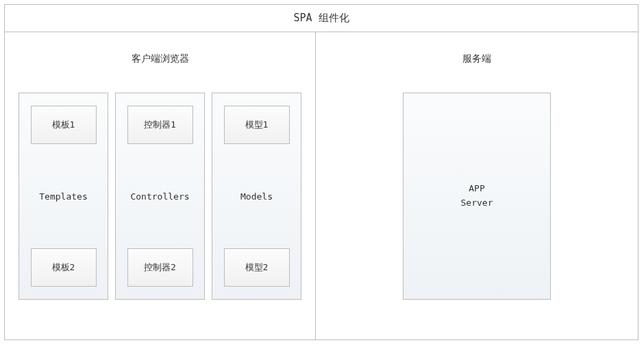 Image resolution: width=644 pixels, height=358 pixels. I want to click on server-title: 服务端, so click(477, 59).